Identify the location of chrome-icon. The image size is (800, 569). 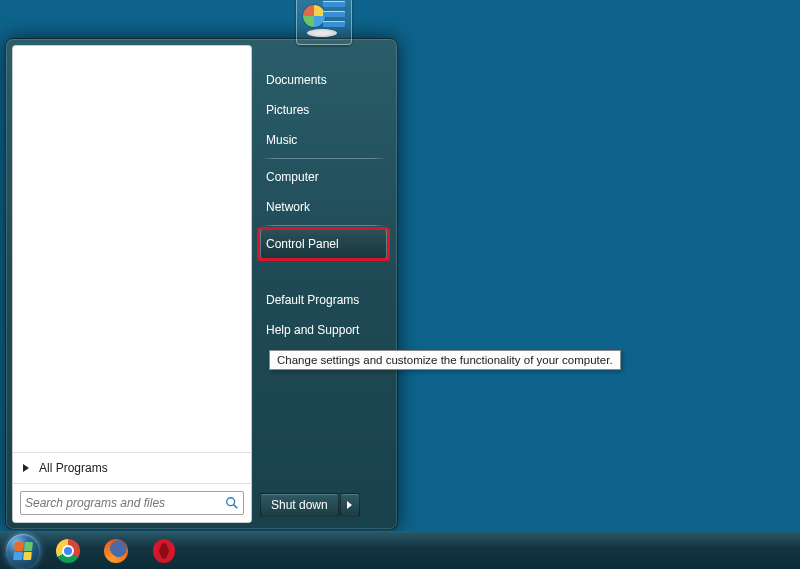
(68, 551).